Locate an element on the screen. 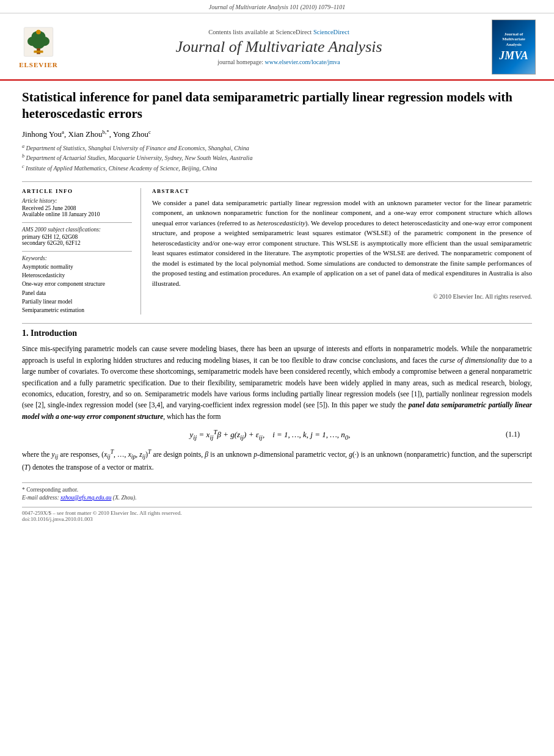  article-info-heading: ARTICLE INFO is located at coordinates (77, 191).